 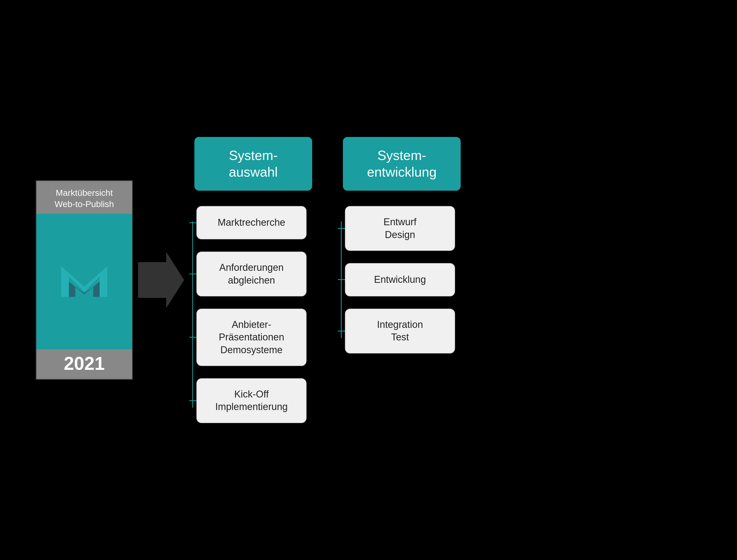 I want to click on item-text: Marktrecherche, so click(x=251, y=223).